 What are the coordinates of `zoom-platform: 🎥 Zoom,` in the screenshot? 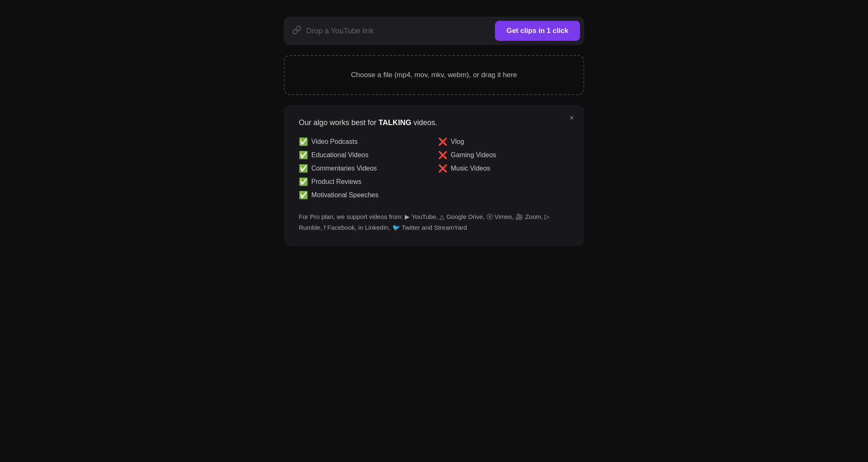 It's located at (529, 217).